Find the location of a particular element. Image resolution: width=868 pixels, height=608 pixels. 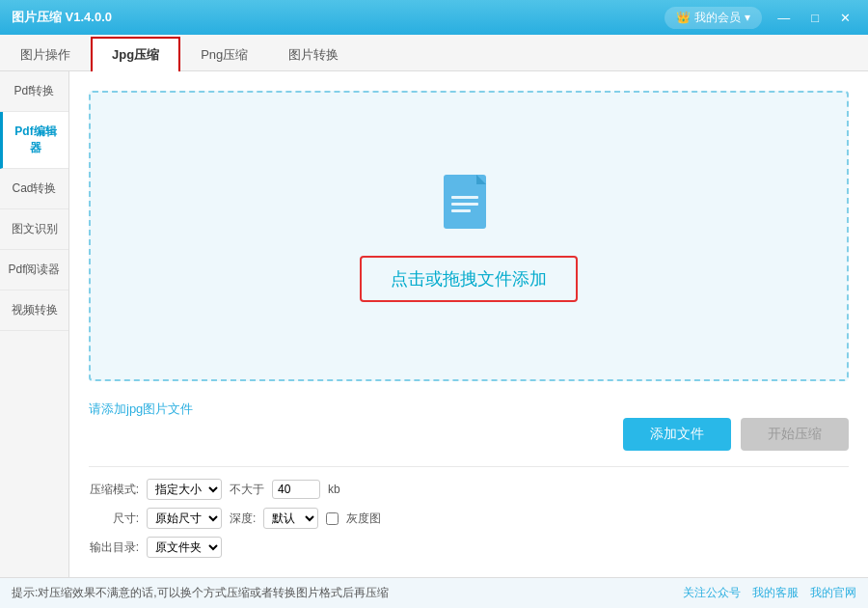

status-bar: 提示:对压缩效果不满意的话,可以换个方式压缩或者转换图片格式后再压缩 关注公众号… is located at coordinates (434, 593).